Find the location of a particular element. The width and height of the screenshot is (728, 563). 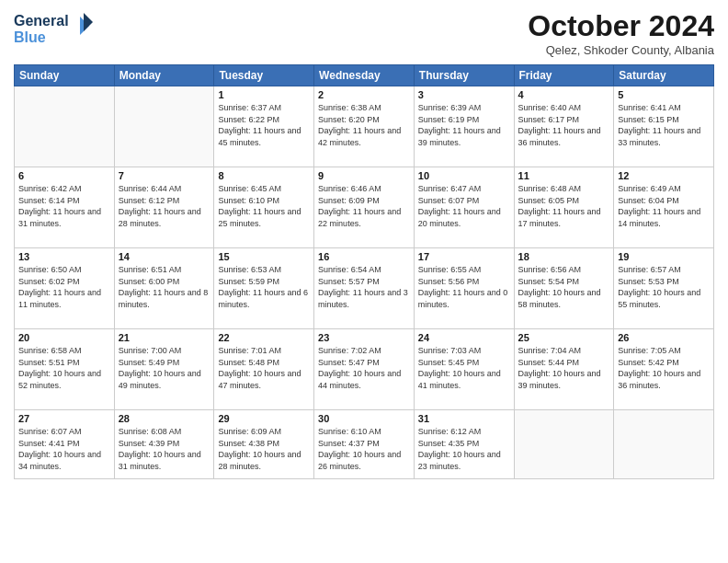

calendar-cell: 21Sunrise: 7:00 AM Sunset: 5:49 PM Dayli… is located at coordinates (164, 370).